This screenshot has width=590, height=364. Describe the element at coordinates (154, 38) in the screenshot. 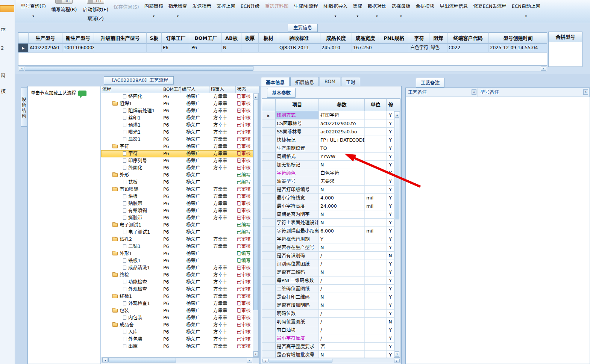

I see `main-info-column-header: S板` at that location.